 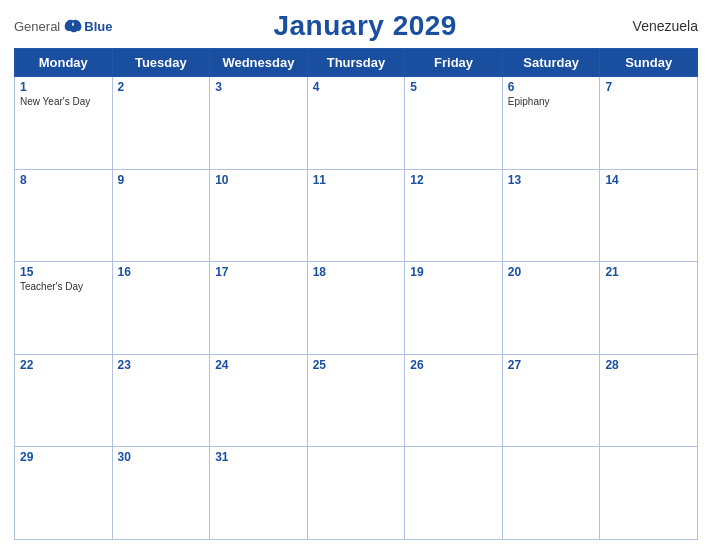 I want to click on day-number: 5, so click(x=454, y=87).